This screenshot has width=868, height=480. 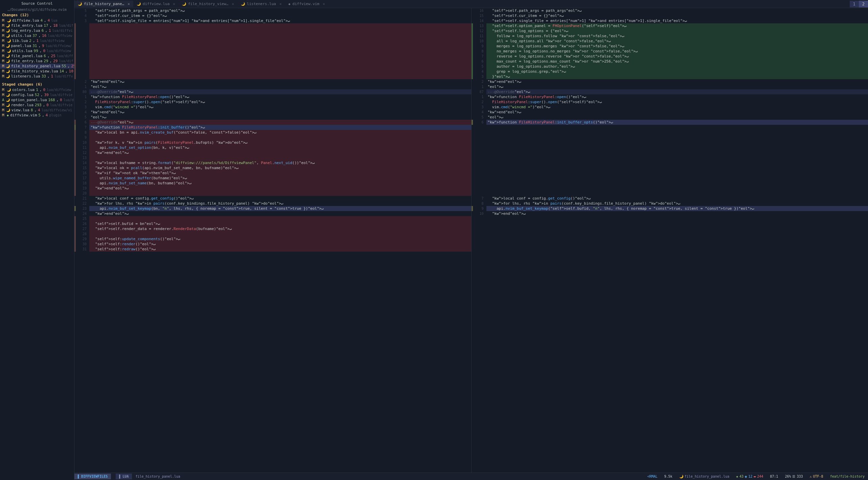 What do you see at coordinates (37, 36) in the screenshot?
I see `file-item: M🌙utils.lua 37, 16 lua/diffview` at bounding box center [37, 36].